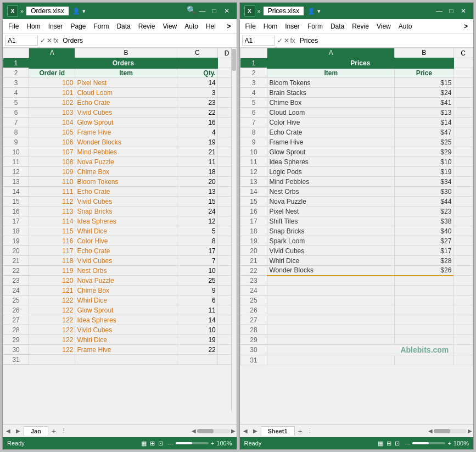 The height and width of the screenshot is (452, 476). Describe the element at coordinates (424, 53) in the screenshot. I see `prices-col-B: B` at that location.